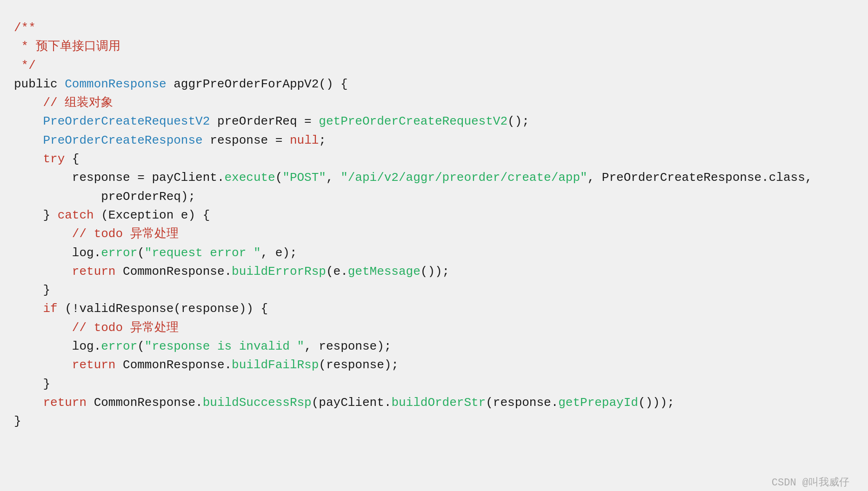 Image resolution: width=868 pixels, height=491 pixels. What do you see at coordinates (434, 215) in the screenshot?
I see `code-line: } catch (Exception e) {` at bounding box center [434, 215].